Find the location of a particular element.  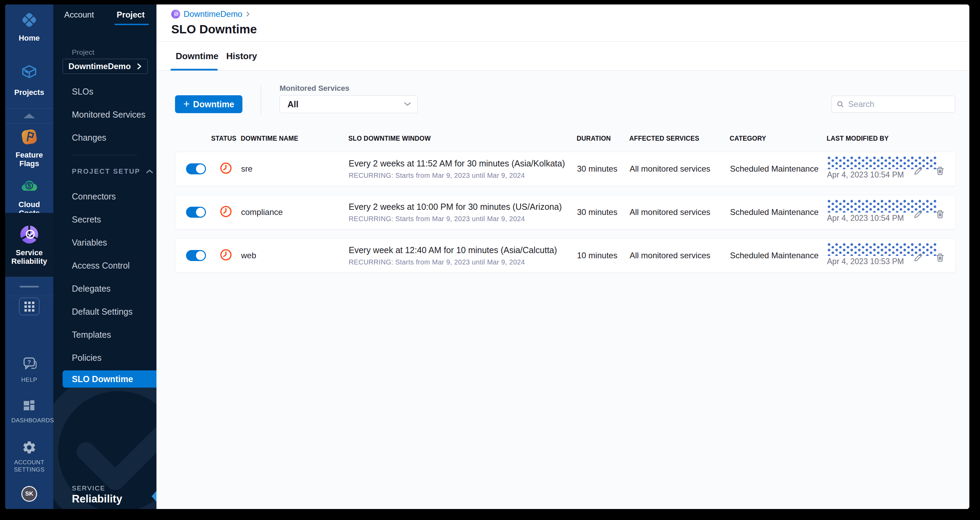

chevron-right-icon is located at coordinates (139, 66).